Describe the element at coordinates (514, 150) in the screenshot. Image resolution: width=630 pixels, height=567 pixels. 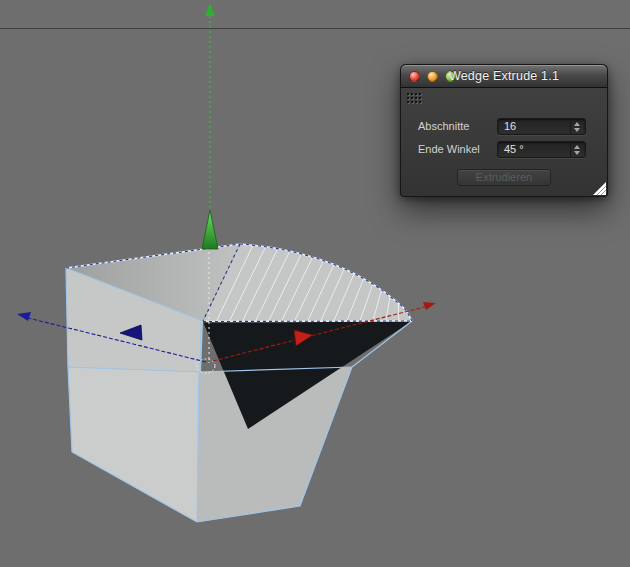
I see `ende-winkel-value: 45 °` at that location.